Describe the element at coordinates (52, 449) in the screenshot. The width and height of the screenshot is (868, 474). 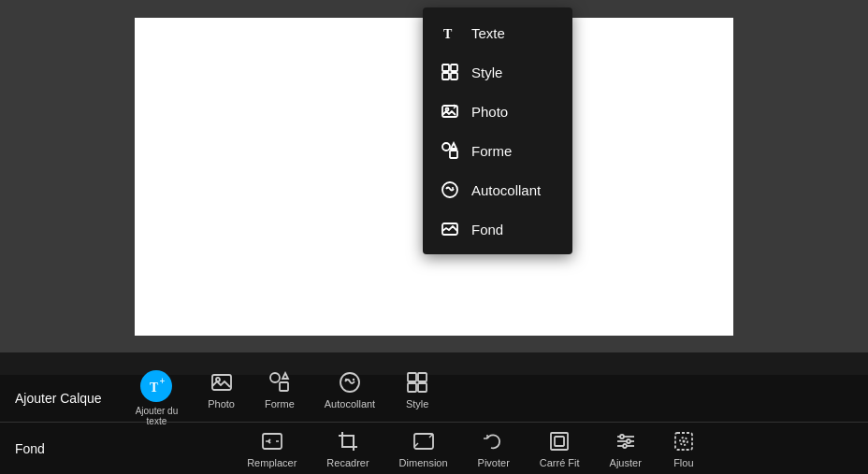
I see `fond-label: Fond` at that location.